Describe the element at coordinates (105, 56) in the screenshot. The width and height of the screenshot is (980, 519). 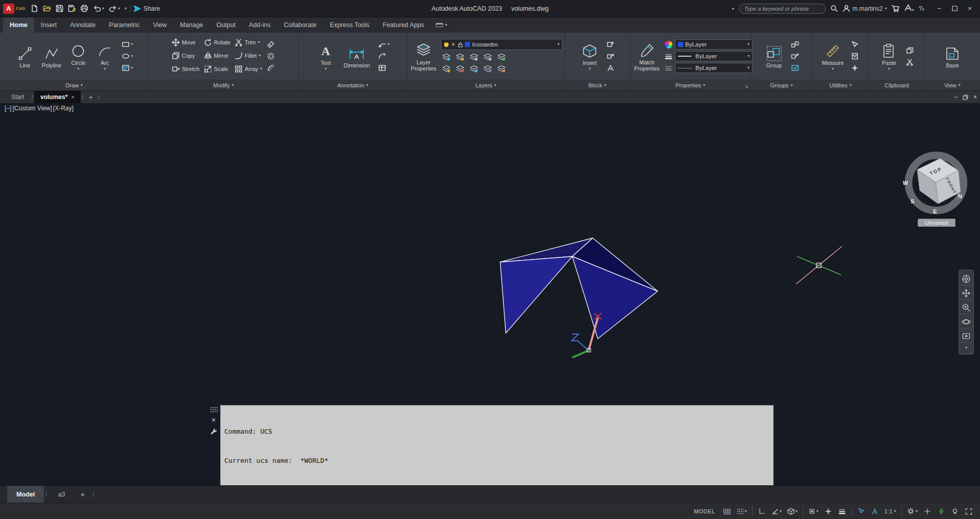
I see `arc-tool-button: Arc ▾` at that location.